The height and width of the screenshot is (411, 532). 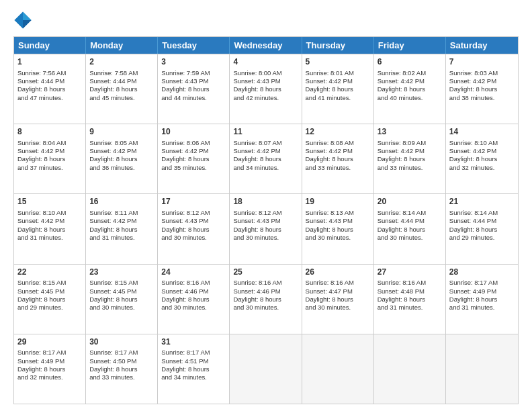 What do you see at coordinates (338, 143) in the screenshot?
I see `day-info-line: Sunrise: 8:08 AM` at bounding box center [338, 143].